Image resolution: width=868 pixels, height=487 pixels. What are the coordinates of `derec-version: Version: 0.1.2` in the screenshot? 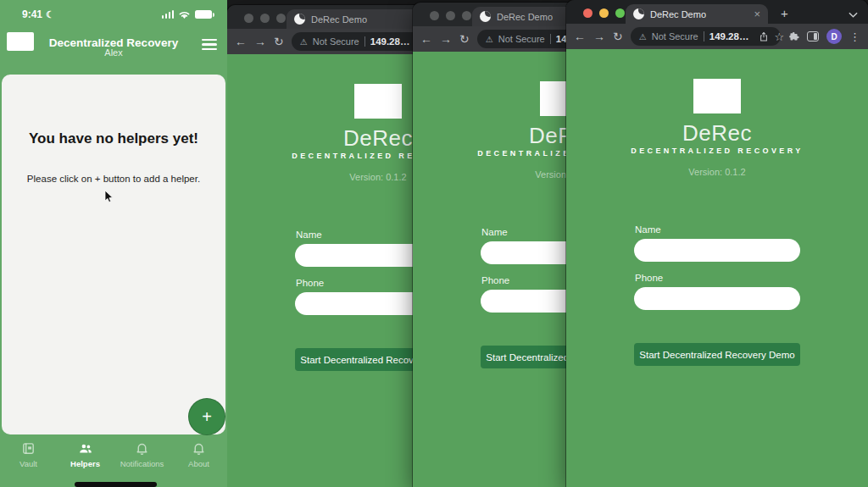 It's located at (717, 172).